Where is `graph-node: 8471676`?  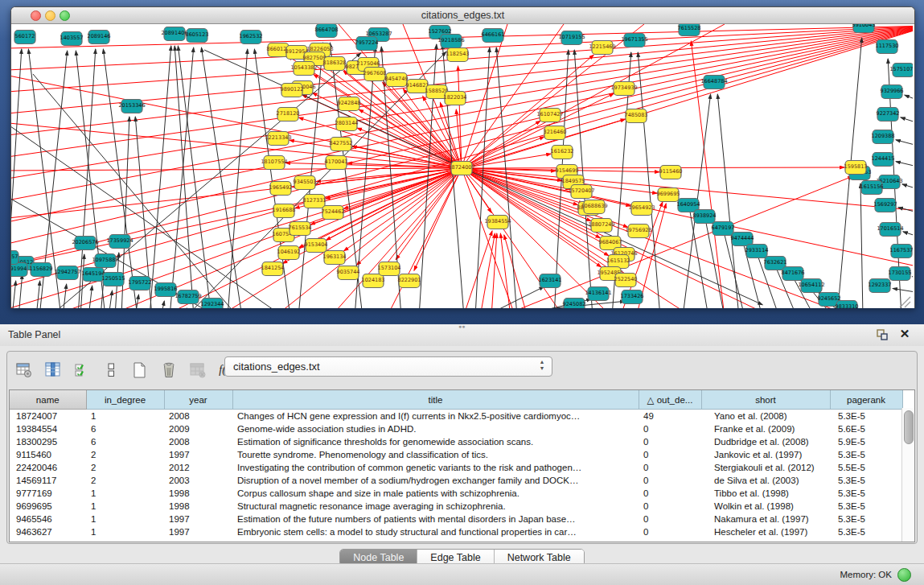 graph-node: 8471676 is located at coordinates (793, 274).